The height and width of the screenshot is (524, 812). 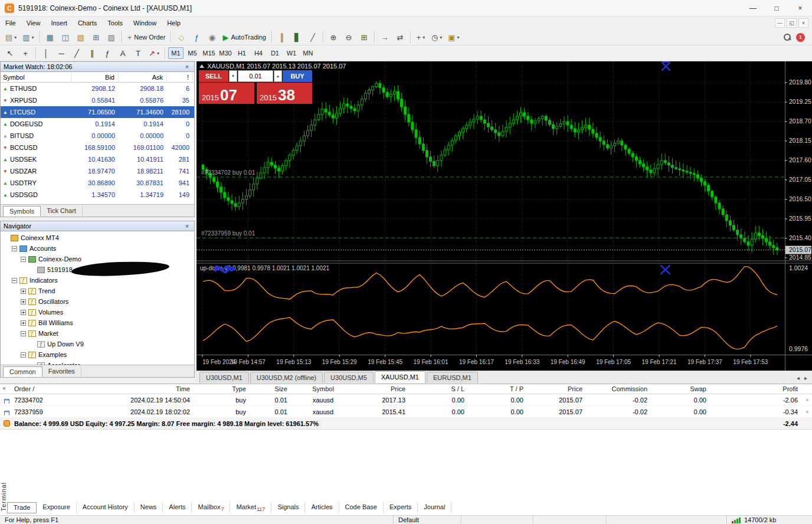 I want to click on column-price: Price, so click(x=558, y=389).